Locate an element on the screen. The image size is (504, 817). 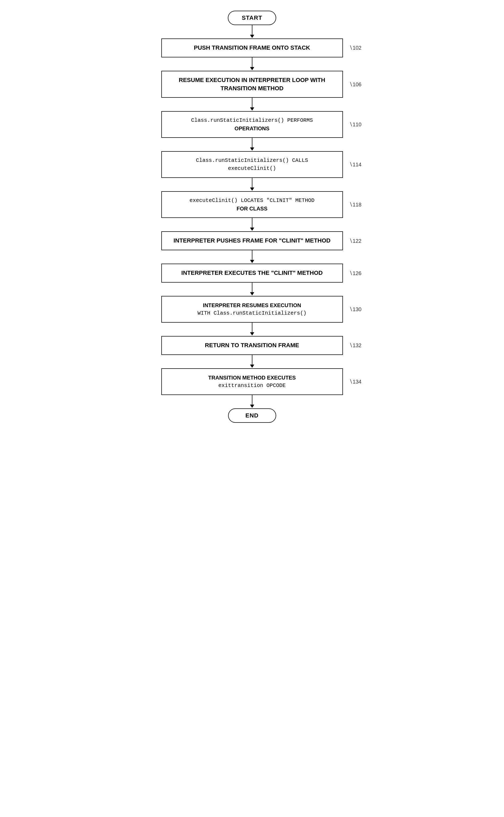
node-110-wrapper: Class.runStaticInitializers() PERFORMS O… is located at coordinates (252, 124).